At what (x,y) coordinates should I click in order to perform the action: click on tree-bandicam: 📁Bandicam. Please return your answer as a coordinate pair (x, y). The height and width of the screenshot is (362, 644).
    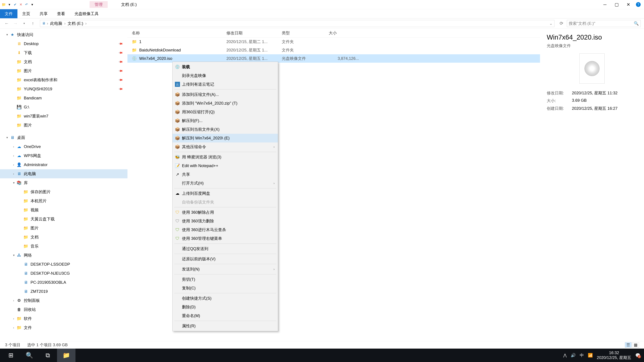
    Looking at the image, I should click on (64, 98).